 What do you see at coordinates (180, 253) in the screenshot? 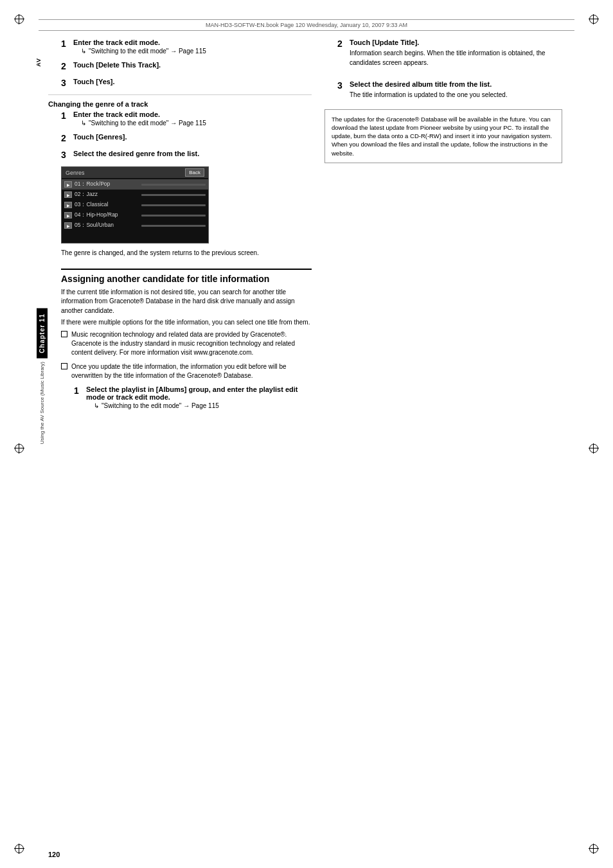
I see `genre-after-text: The genre is changed, and the system ret…` at bounding box center [180, 253].